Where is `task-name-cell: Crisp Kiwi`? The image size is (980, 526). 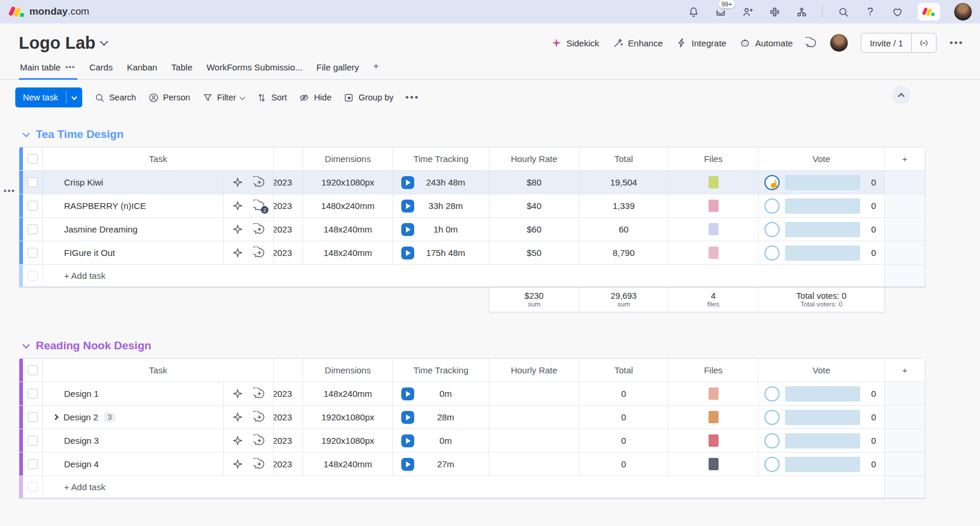 task-name-cell: Crisp Kiwi is located at coordinates (133, 182).